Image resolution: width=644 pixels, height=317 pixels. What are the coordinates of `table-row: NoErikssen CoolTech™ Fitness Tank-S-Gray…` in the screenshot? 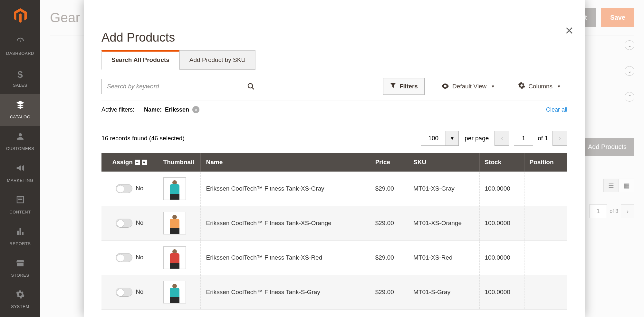 It's located at (334, 292).